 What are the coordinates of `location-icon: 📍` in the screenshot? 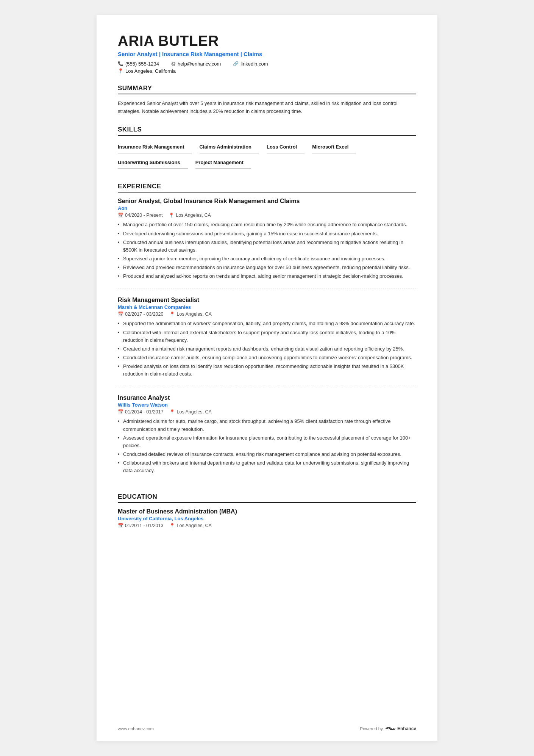 It's located at (120, 71).